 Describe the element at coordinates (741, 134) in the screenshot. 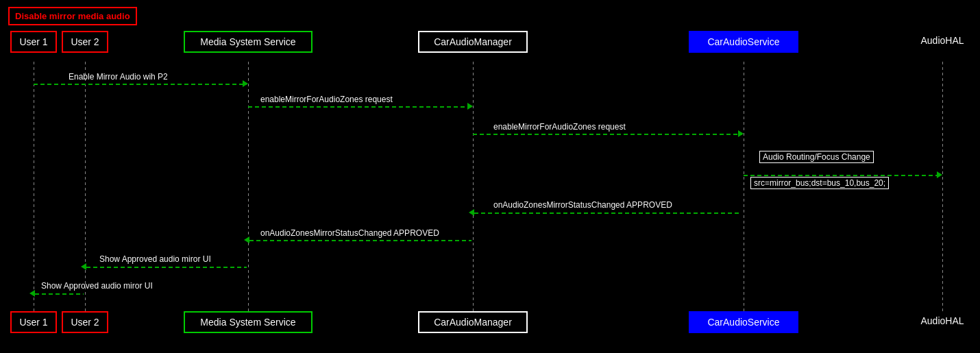

I see `msg3-head` at that location.